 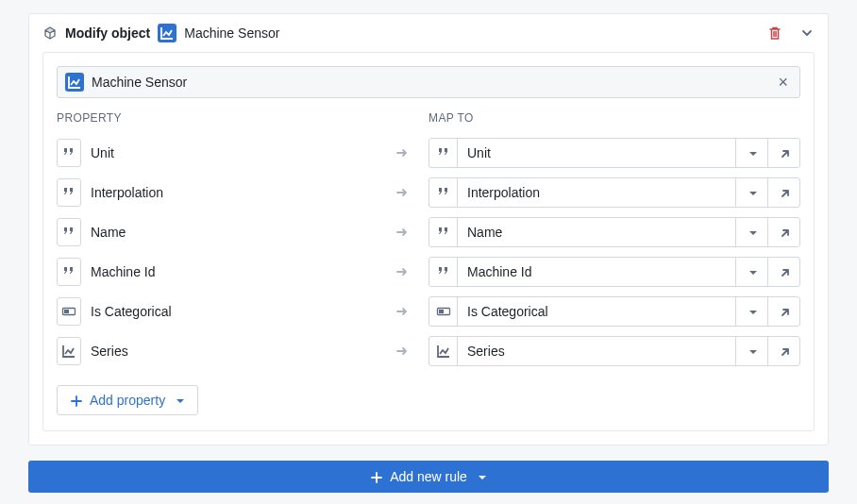 I want to click on map-to-cell: Unit, so click(x=614, y=153).